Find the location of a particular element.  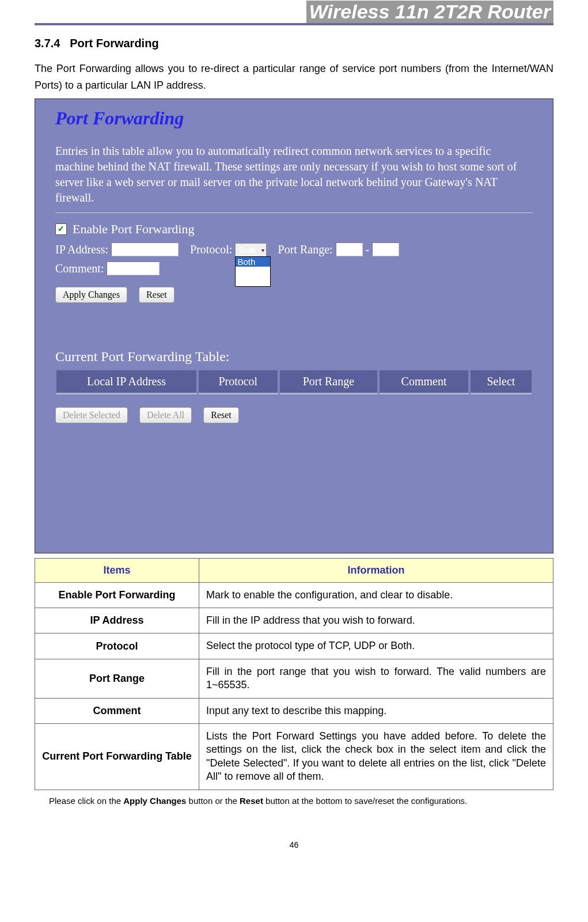

panel-title: Port Forwarding is located at coordinates (294, 119).